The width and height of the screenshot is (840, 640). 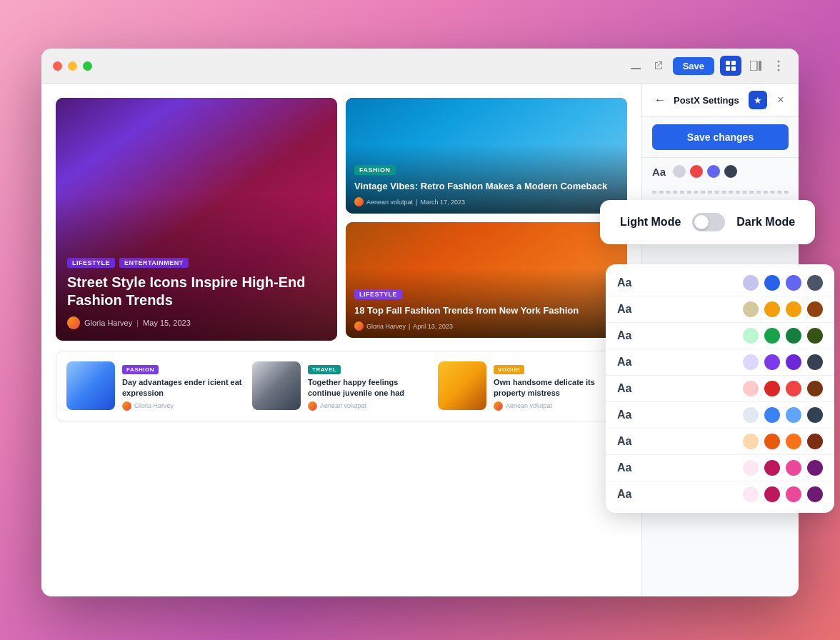 What do you see at coordinates (720, 137) in the screenshot?
I see `save-changes-button: Save changes` at bounding box center [720, 137].